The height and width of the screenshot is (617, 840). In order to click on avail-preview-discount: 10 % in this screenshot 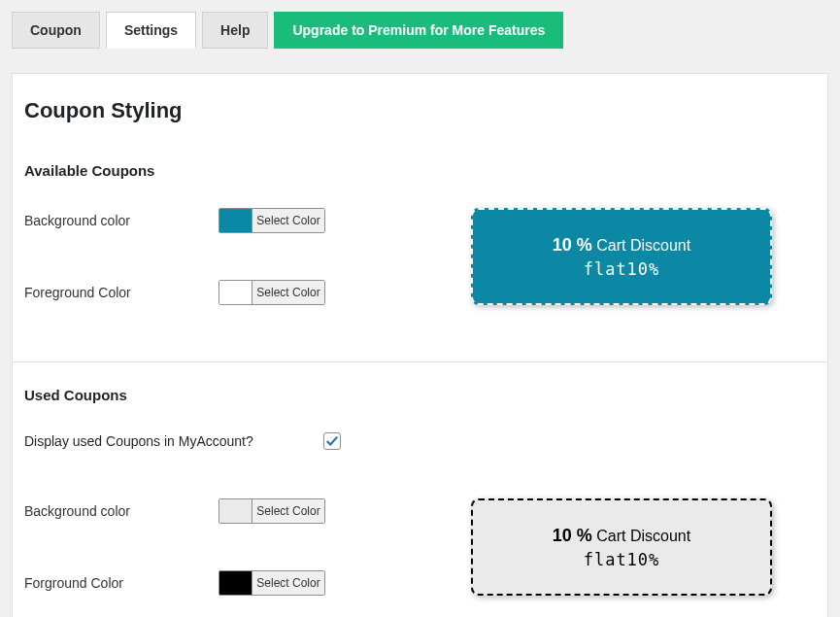, I will do `click(573, 245)`.